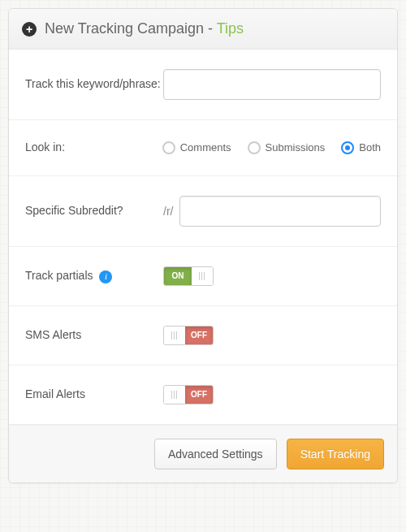  What do you see at coordinates (188, 335) in the screenshot?
I see `sms-toggle: OFF` at bounding box center [188, 335].